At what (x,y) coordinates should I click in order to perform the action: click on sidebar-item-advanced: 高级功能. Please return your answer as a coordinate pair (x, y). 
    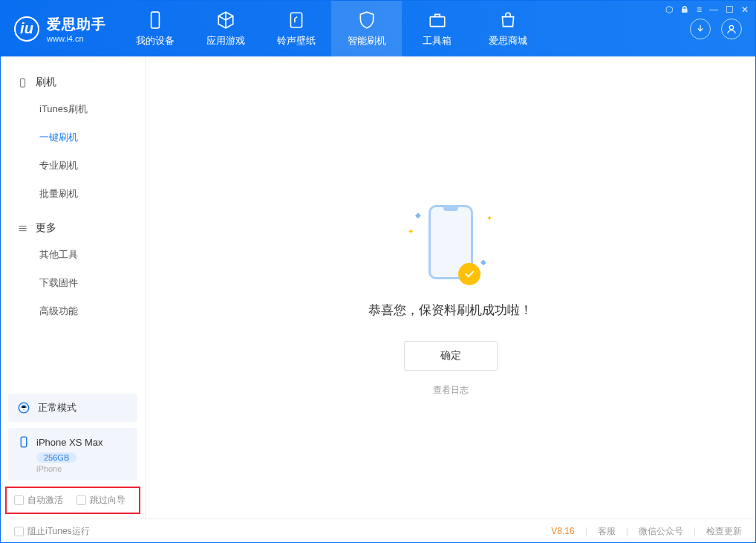
    Looking at the image, I should click on (73, 311).